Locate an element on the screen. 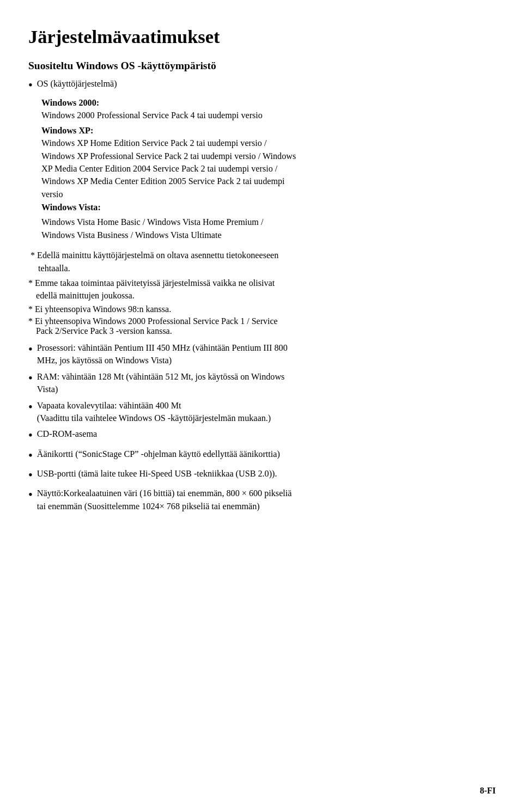 This screenshot has height=812, width=523. bullet-item-ram: • RAM: vähintään 128 Mt (vähintään 512 M… is located at coordinates (262, 383).